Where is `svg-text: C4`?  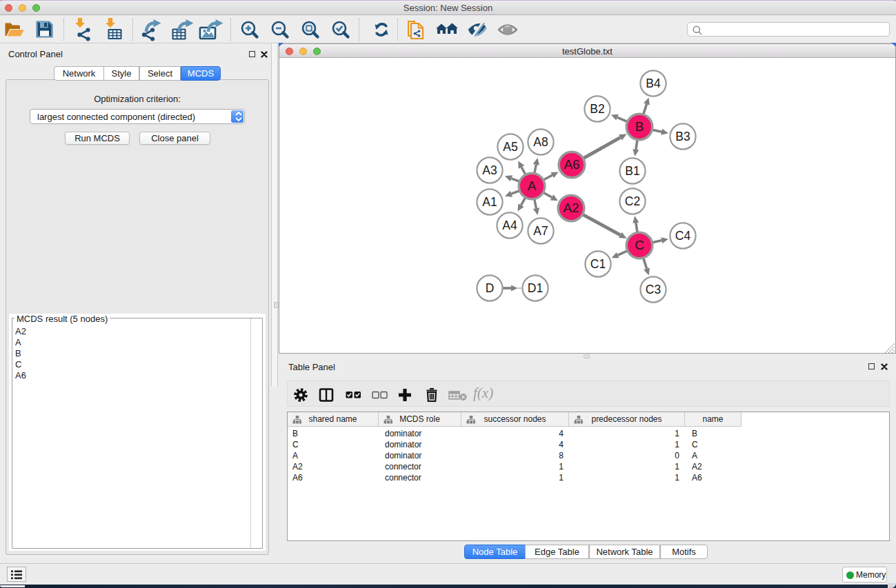 svg-text: C4 is located at coordinates (683, 236).